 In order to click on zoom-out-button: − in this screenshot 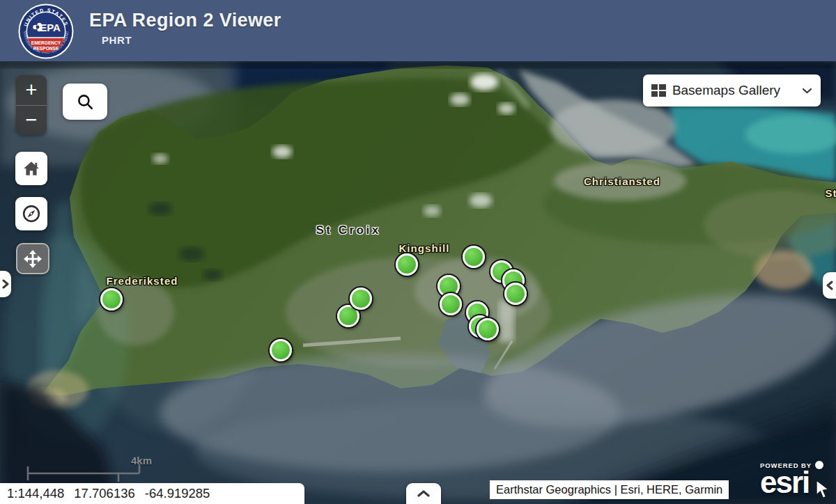, I will do `click(31, 120)`.